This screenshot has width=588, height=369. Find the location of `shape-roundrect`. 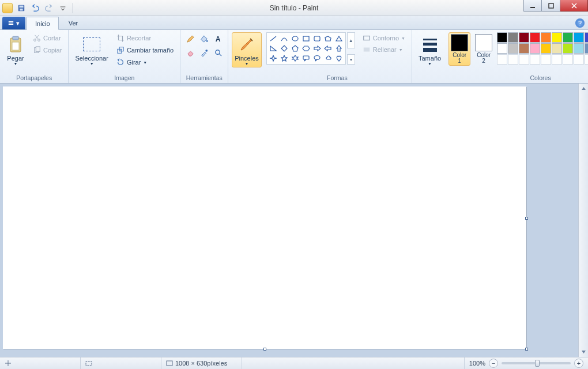

shape-roundrect is located at coordinates (317, 39).